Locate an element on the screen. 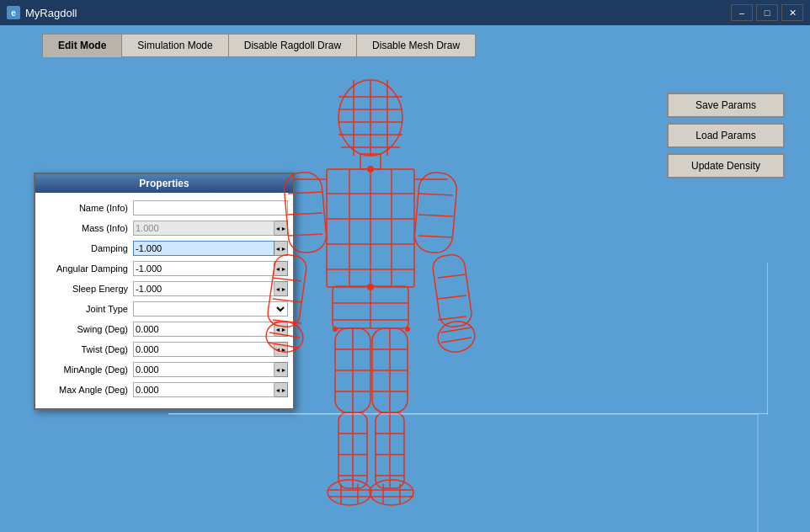  properties-header: Properties is located at coordinates (164, 184).